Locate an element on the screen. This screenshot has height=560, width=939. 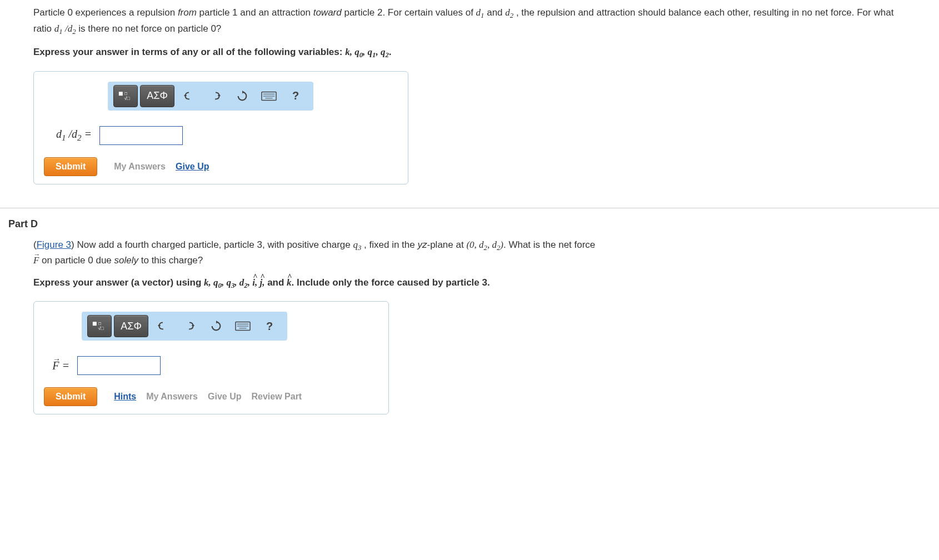
button-row-c: Submit My Answers Give Up is located at coordinates (221, 167).